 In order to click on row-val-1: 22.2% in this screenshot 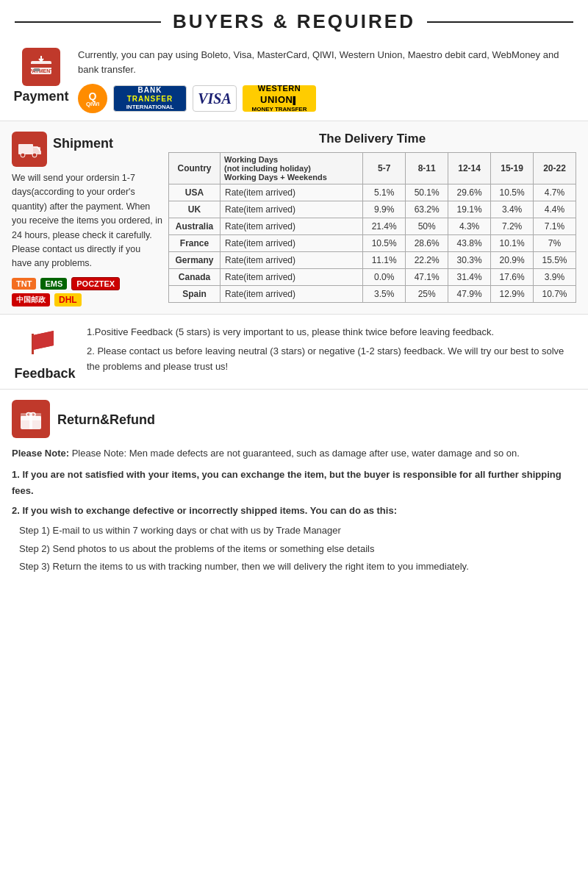, I will do `click(427, 260)`.